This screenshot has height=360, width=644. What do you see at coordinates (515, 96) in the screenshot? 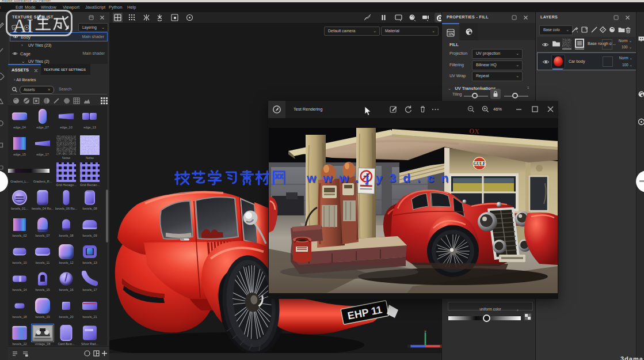
I see `tiling-slider-right-handle` at bounding box center [515, 96].